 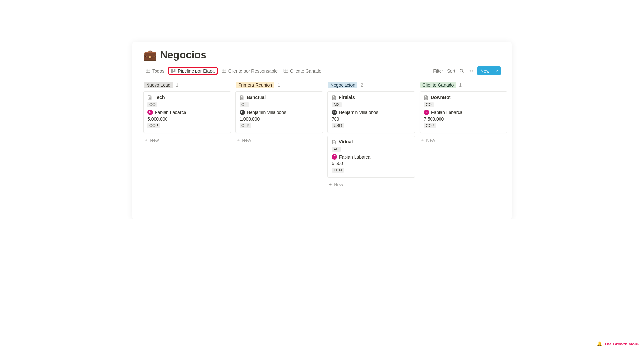 What do you see at coordinates (489, 71) in the screenshot?
I see `new-button: New` at bounding box center [489, 71].